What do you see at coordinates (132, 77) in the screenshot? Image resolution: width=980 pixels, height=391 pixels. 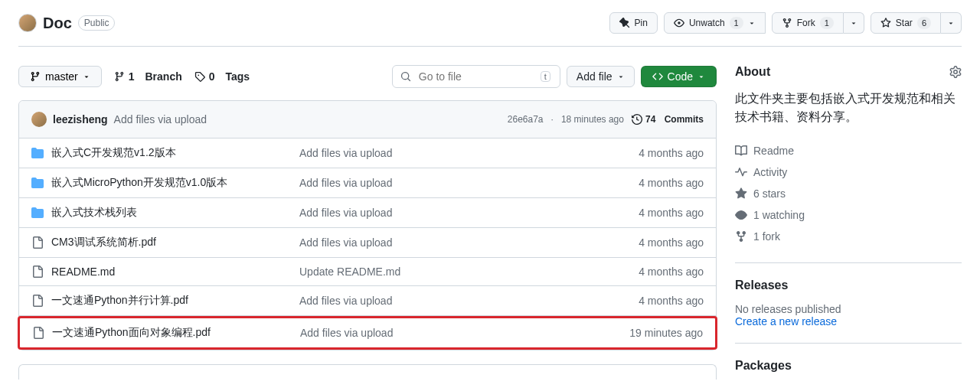 I see `branch-count: 1` at bounding box center [132, 77].